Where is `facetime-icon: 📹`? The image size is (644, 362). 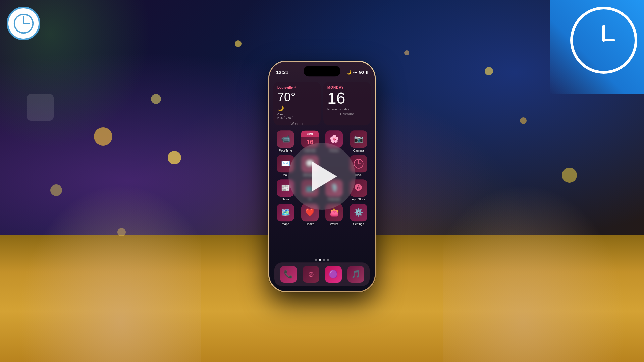 facetime-icon: 📹 is located at coordinates (285, 139).